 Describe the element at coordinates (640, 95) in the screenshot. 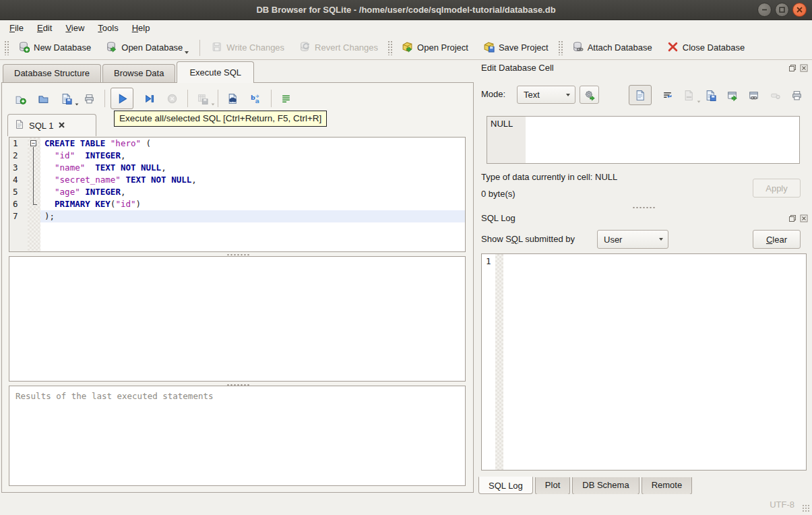

I see `text-mode-button` at that location.